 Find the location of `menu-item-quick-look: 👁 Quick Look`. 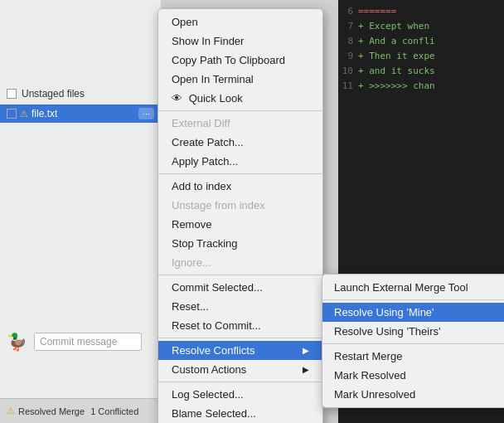

menu-item-quick-look: 👁 Quick Look is located at coordinates (240, 98).